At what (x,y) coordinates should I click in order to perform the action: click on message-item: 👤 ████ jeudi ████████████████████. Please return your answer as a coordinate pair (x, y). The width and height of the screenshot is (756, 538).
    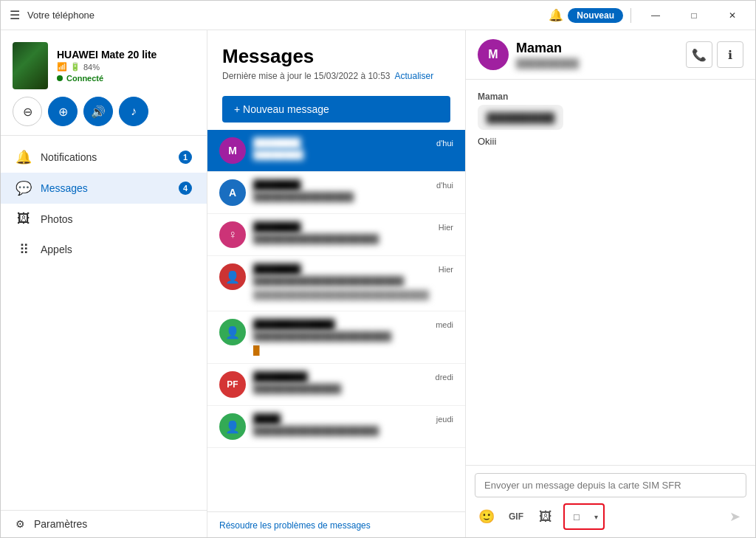
    Looking at the image, I should click on (337, 427).